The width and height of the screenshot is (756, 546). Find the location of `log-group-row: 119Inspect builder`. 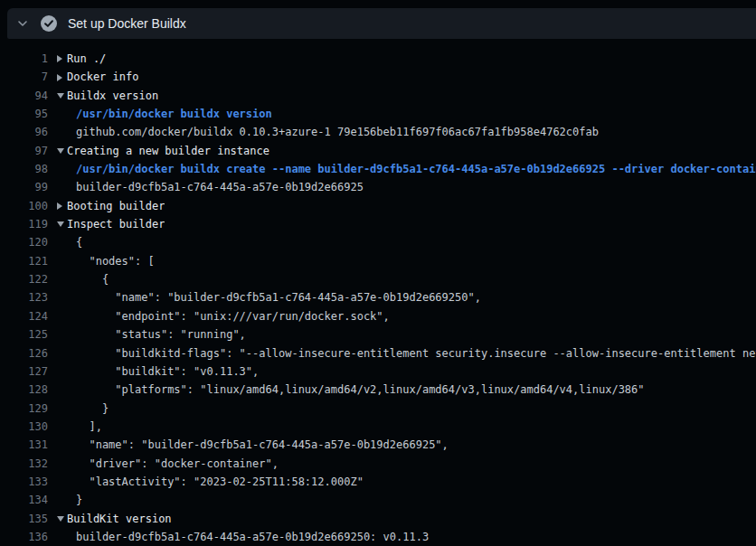

log-group-row: 119Inspect builder is located at coordinates (378, 224).